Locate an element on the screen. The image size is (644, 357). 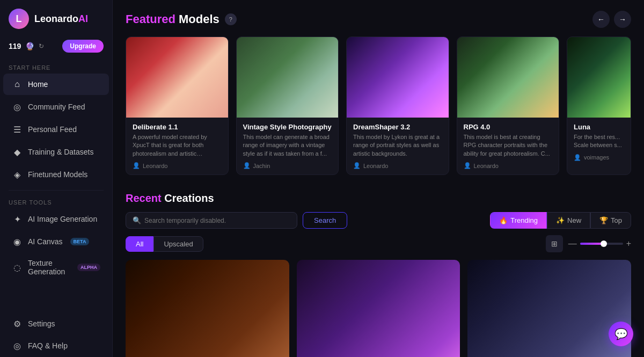
image-card-1: ⊞ ✎ ⛶ is located at coordinates (379, 308).